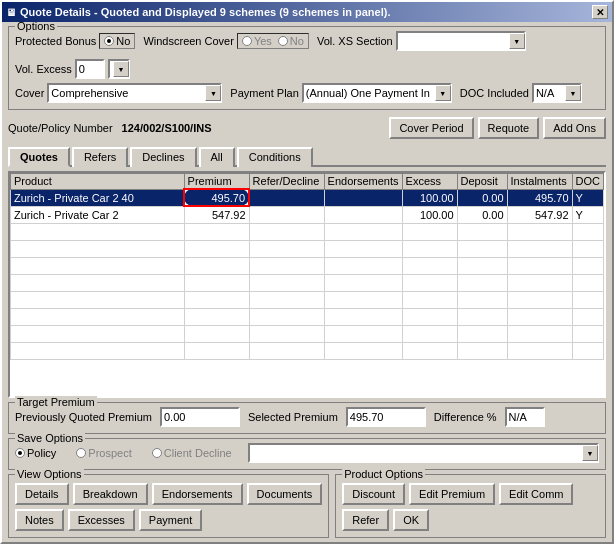 Image resolution: width=614 pixels, height=544 pixels. What do you see at coordinates (56, 402) in the screenshot?
I see `target-premium-title: Target Premium` at bounding box center [56, 402].